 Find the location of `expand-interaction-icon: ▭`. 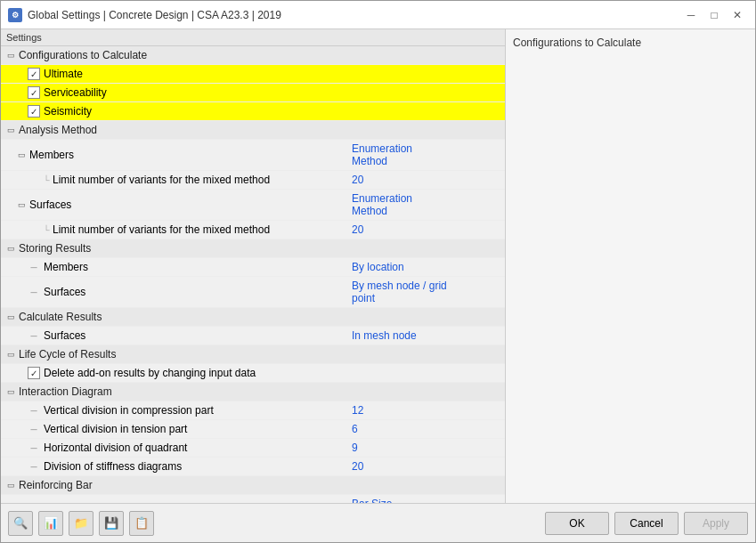

expand-interaction-icon: ▭ is located at coordinates (11, 392).